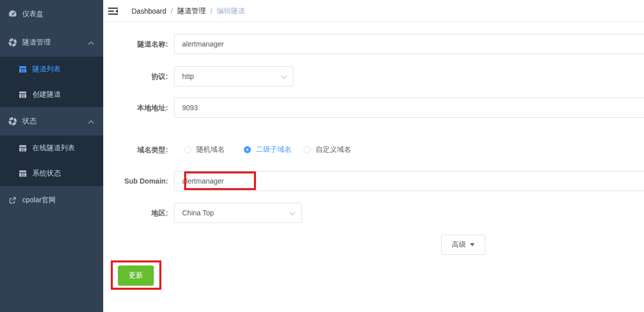  I want to click on update-button: 更新, so click(136, 276).